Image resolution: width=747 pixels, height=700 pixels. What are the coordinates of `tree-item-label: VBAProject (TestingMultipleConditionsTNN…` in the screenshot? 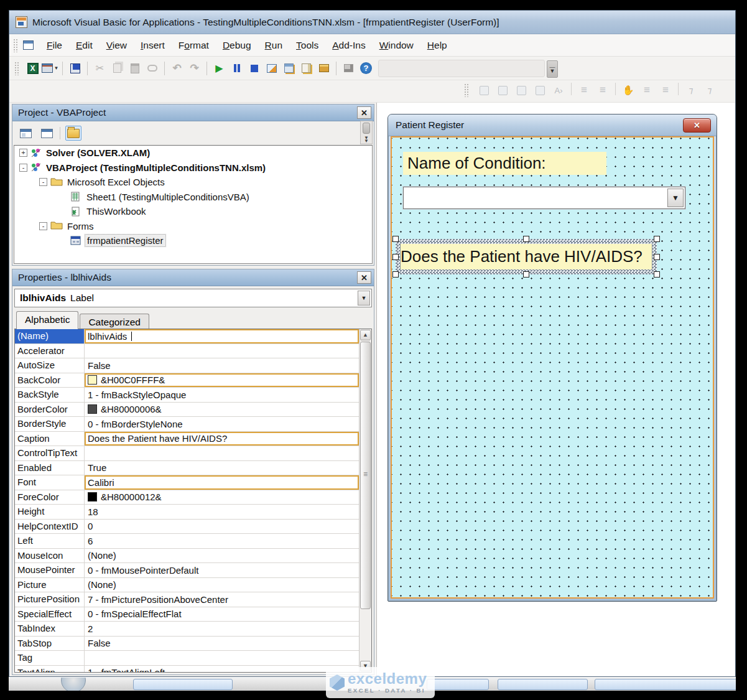 It's located at (155, 168).